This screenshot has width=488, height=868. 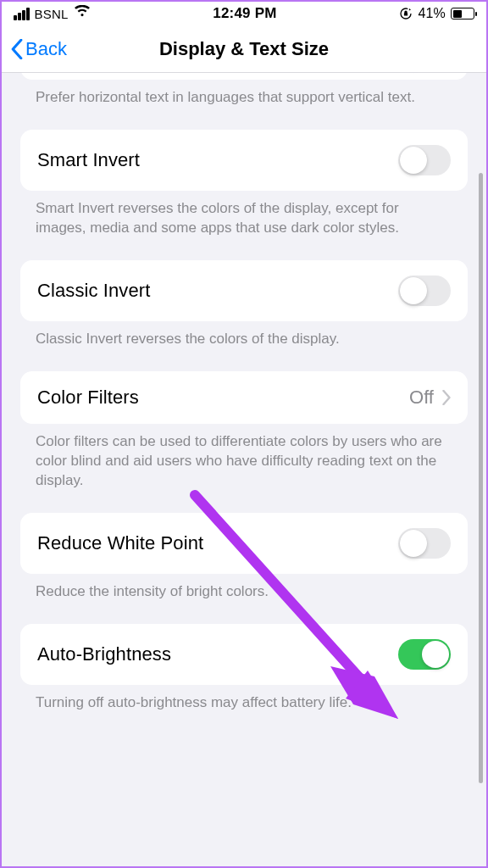 What do you see at coordinates (46, 49) in the screenshot?
I see `back-label: Back` at bounding box center [46, 49].